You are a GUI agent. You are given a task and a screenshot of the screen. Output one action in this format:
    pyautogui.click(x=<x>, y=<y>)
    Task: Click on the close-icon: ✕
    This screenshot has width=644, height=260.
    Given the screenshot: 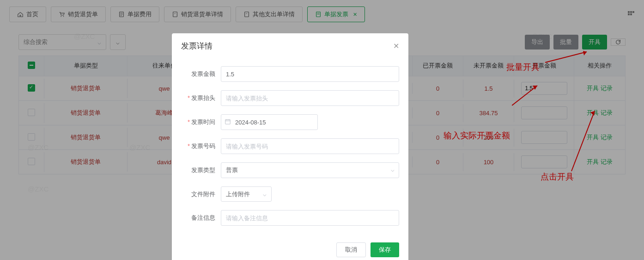 What is the action you would take?
    pyautogui.click(x=396, y=46)
    